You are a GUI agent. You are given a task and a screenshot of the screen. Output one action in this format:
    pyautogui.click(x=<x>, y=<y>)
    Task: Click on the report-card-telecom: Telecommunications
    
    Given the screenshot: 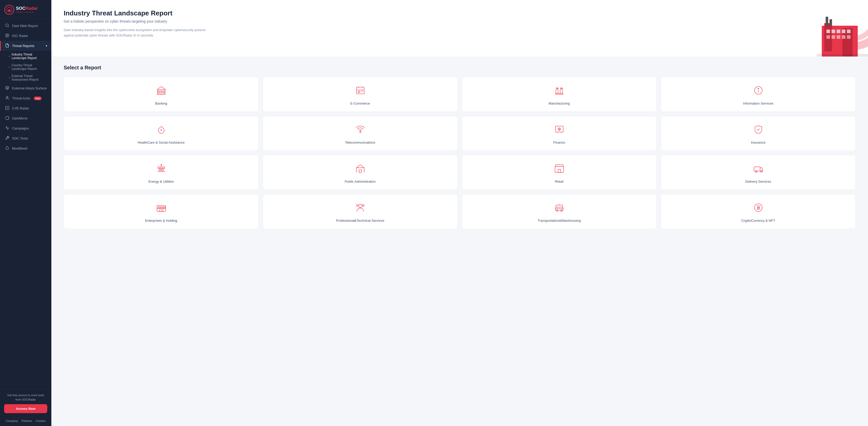 What is the action you would take?
    pyautogui.click(x=360, y=133)
    